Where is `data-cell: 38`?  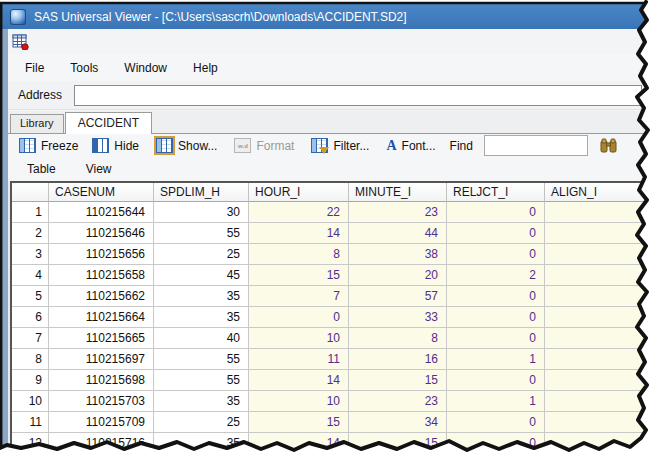
data-cell: 38 is located at coordinates (398, 254).